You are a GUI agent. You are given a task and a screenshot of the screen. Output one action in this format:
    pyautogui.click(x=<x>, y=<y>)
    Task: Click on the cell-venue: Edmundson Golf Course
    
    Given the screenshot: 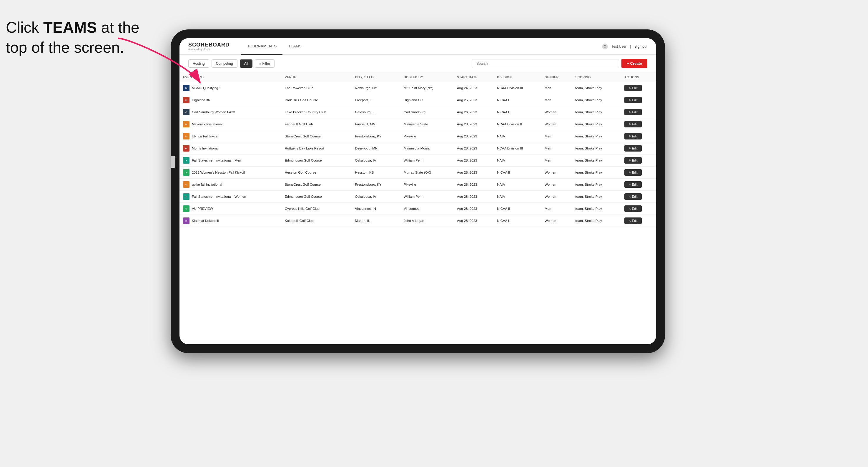 What is the action you would take?
    pyautogui.click(x=316, y=160)
    